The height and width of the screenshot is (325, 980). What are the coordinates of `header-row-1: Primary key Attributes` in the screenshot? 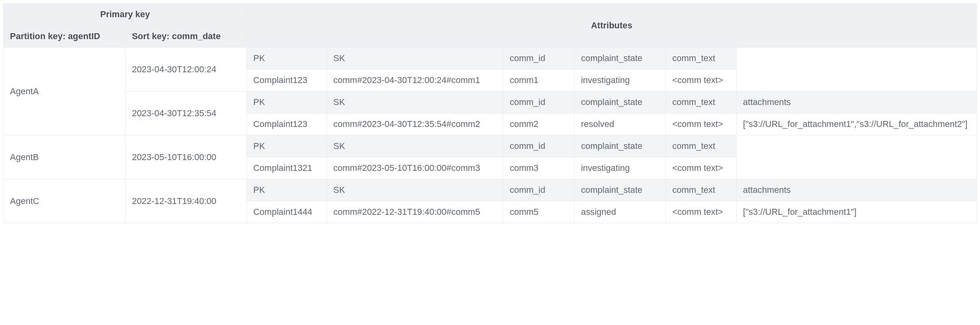 It's located at (490, 14).